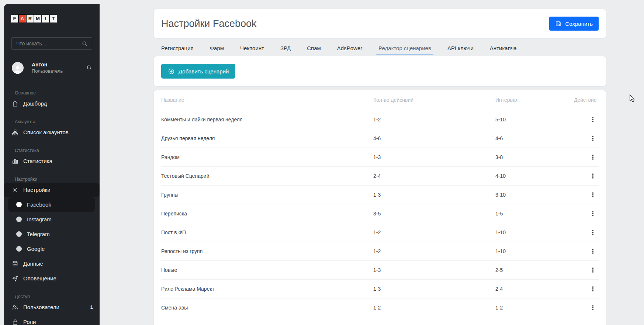  I want to click on sidebar-item-statistics: Статистика, so click(52, 161).